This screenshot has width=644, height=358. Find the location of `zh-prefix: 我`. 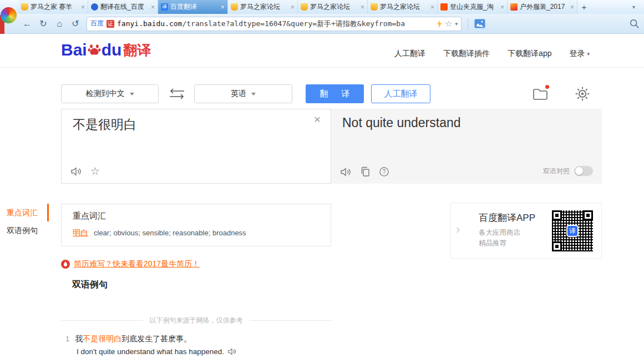

zh-prefix: 我 is located at coordinates (79, 339).